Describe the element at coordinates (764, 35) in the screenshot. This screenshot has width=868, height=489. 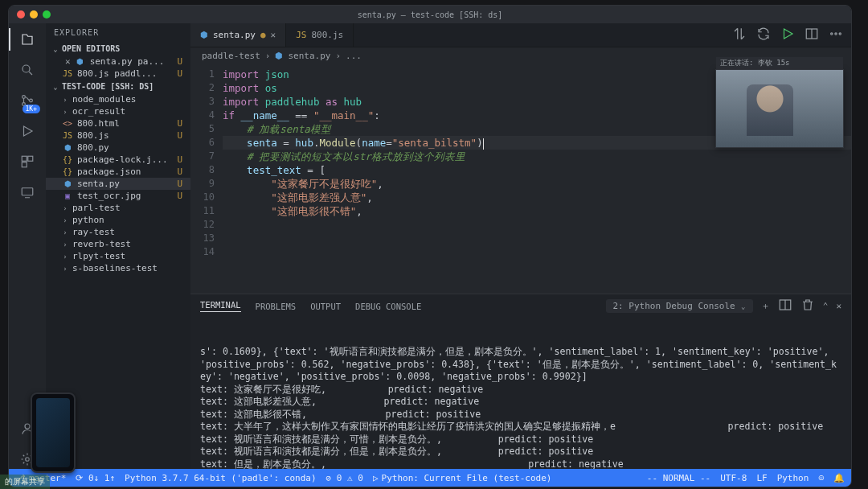
I see `sync-icon` at that location.